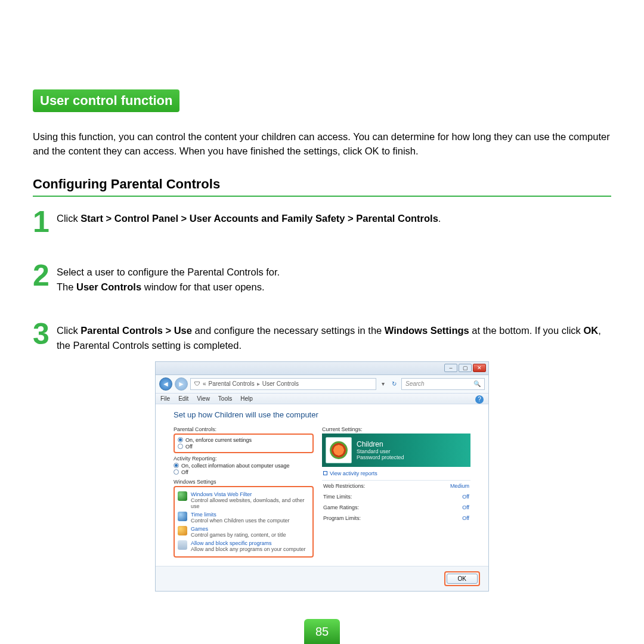 The width and height of the screenshot is (644, 644). What do you see at coordinates (45, 275) in the screenshot?
I see `step-number: 2` at bounding box center [45, 275].